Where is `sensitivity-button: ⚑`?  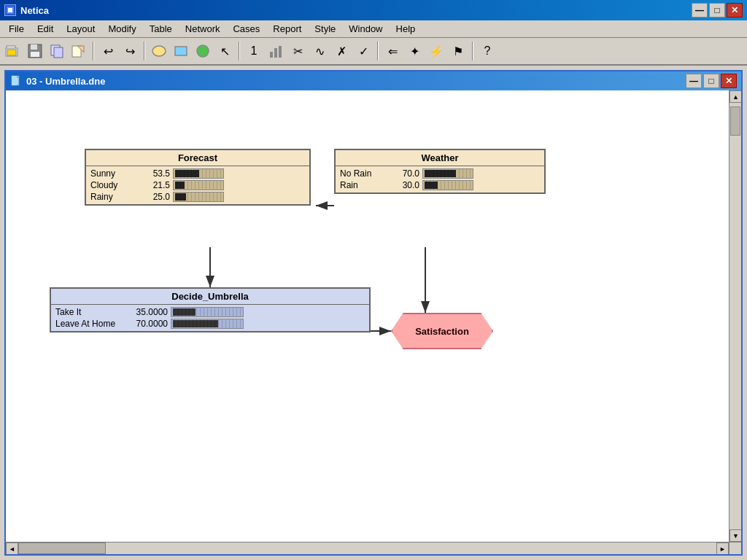 sensitivity-button: ⚑ is located at coordinates (458, 51).